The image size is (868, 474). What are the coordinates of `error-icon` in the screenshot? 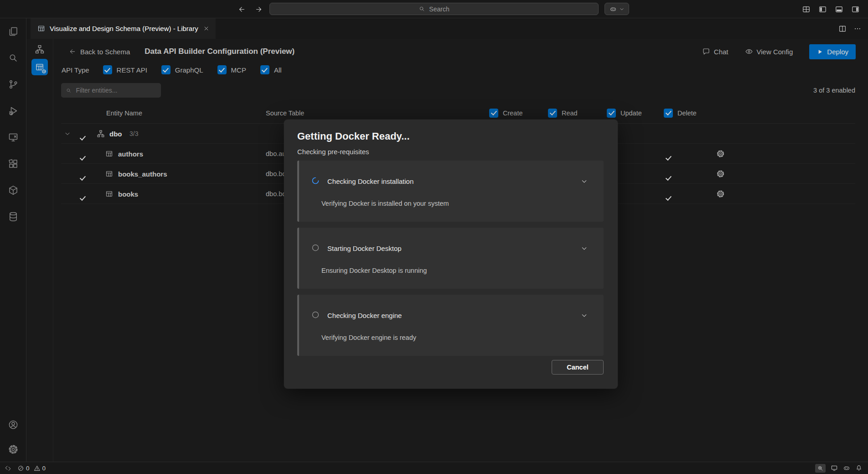 It's located at (21, 468).